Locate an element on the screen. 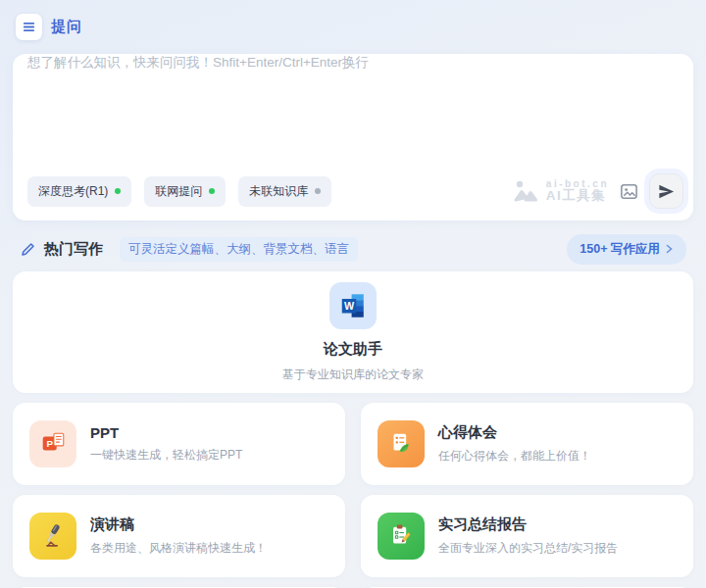  featured-app-subtitle: 基于专业知识库的论文专家 is located at coordinates (353, 374).